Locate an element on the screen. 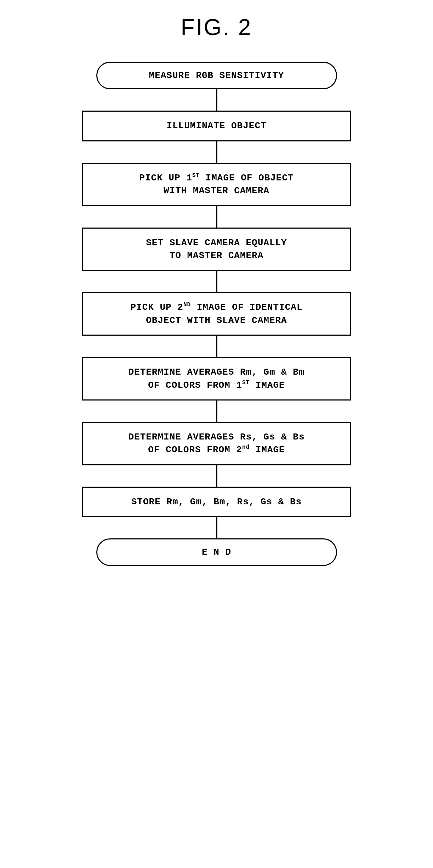  fig-title: FIG. 2 is located at coordinates (217, 27).